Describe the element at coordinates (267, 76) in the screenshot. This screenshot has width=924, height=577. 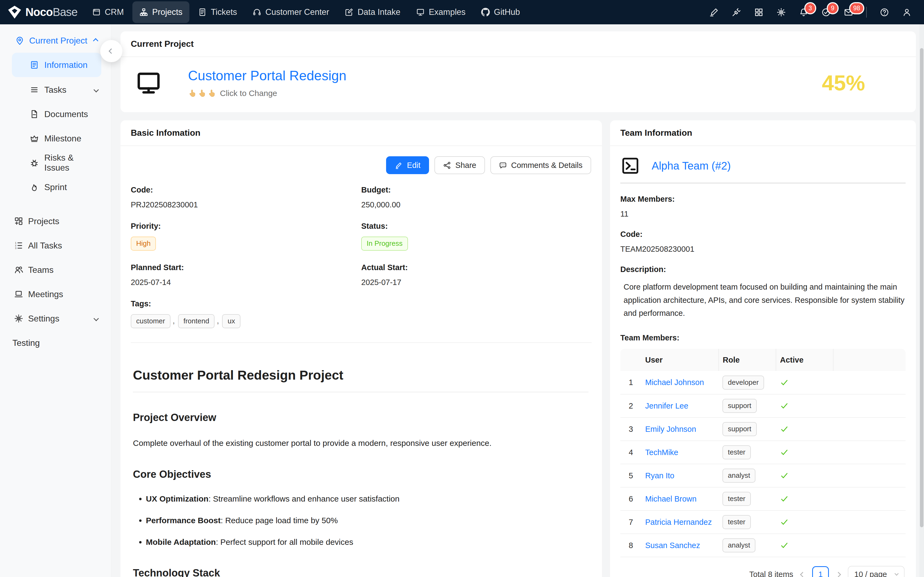
I see `project-name-link: Customer Portal Redesign` at that location.